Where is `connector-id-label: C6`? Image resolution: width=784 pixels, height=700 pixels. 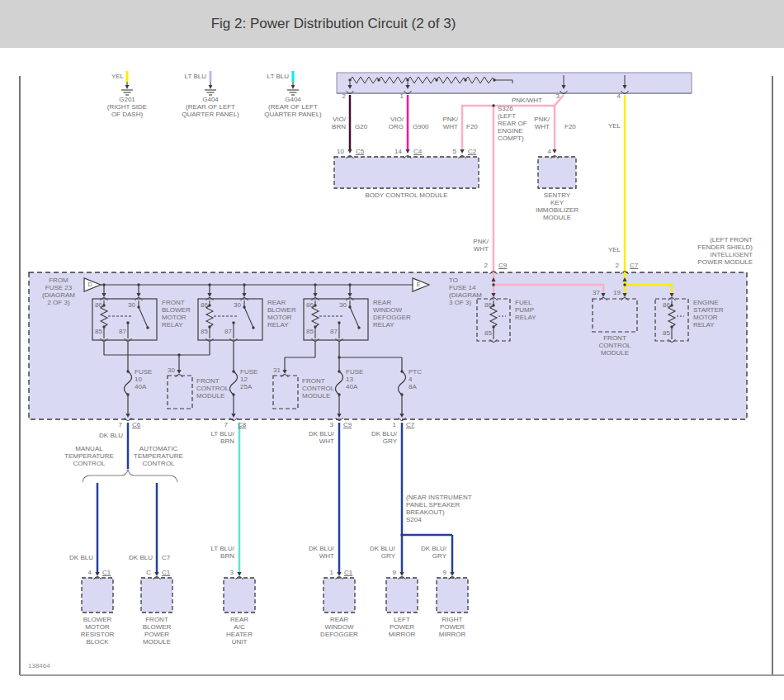
connector-id-label: C6 is located at coordinates (142, 424).